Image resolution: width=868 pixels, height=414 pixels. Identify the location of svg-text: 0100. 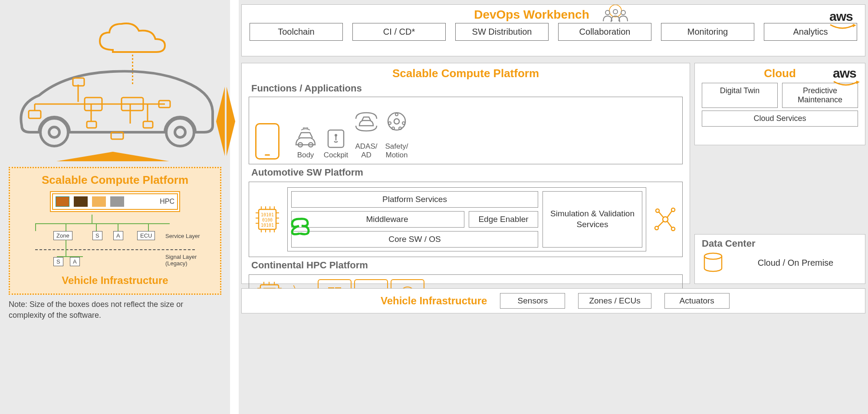
(267, 220).